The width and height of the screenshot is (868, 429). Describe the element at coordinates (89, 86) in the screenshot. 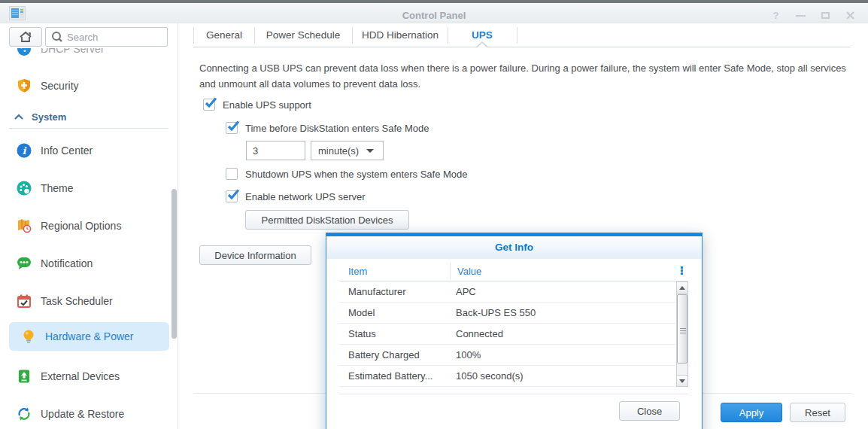

I see `sidebar-item-security: Security` at that location.